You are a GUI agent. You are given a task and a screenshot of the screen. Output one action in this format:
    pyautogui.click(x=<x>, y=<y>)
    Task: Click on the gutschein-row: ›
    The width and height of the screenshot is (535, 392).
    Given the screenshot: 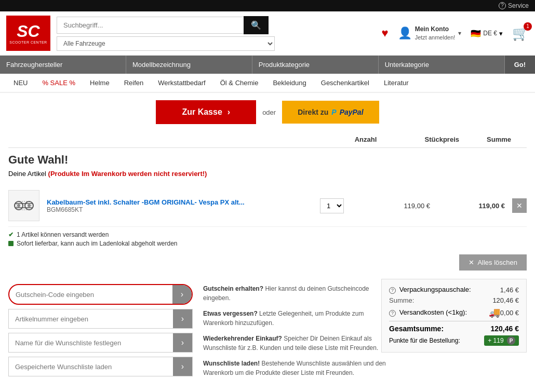 What is the action you would take?
    pyautogui.click(x=101, y=294)
    